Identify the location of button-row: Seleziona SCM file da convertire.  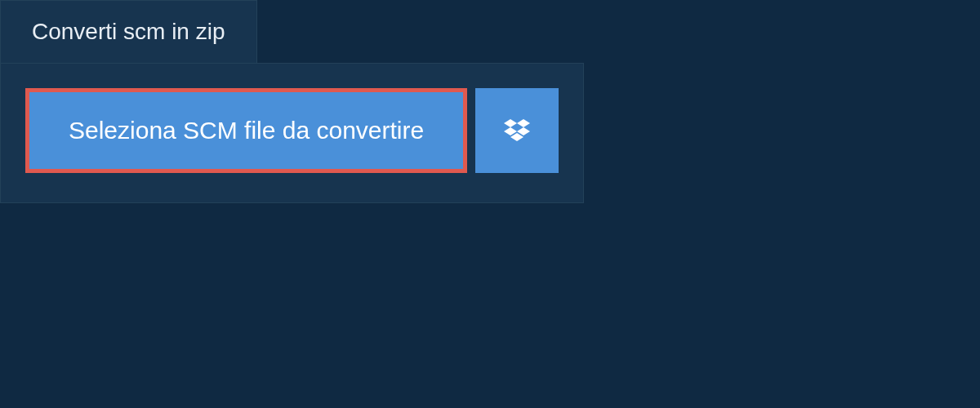
(292, 131).